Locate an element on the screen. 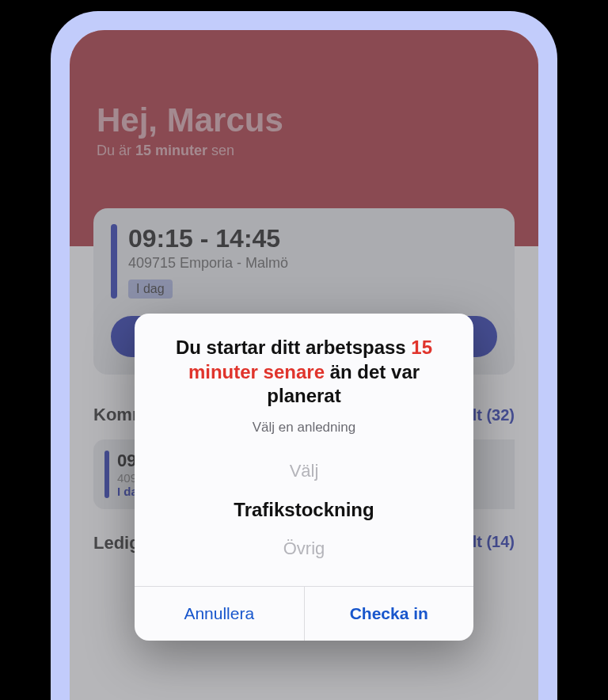 The image size is (608, 700). reason-picker: Välj Trafikstockning Övrig is located at coordinates (304, 512).